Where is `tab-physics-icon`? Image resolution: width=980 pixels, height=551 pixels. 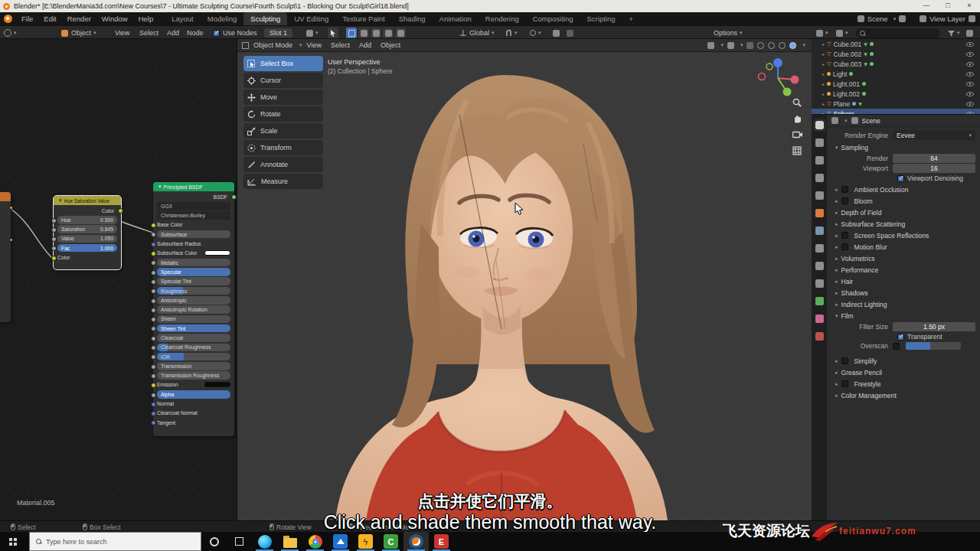 tab-physics-icon is located at coordinates (819, 266).